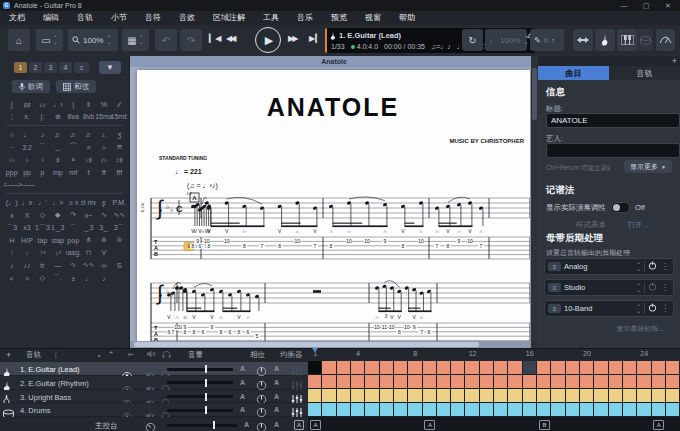  Describe the element at coordinates (242, 396) in the screenshot. I see `volume-automation-label: A` at that location.